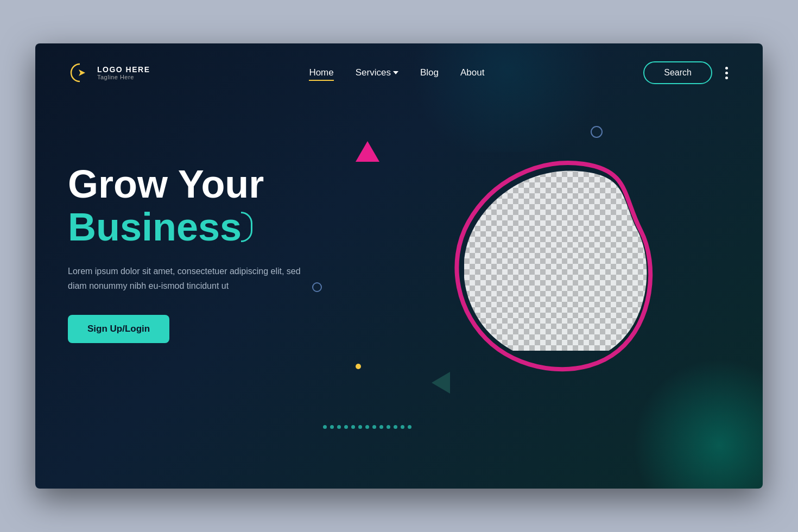 The image size is (798, 532). What do you see at coordinates (220, 185) in the screenshot?
I see `hero-heading-line1: Grow Your` at bounding box center [220, 185].